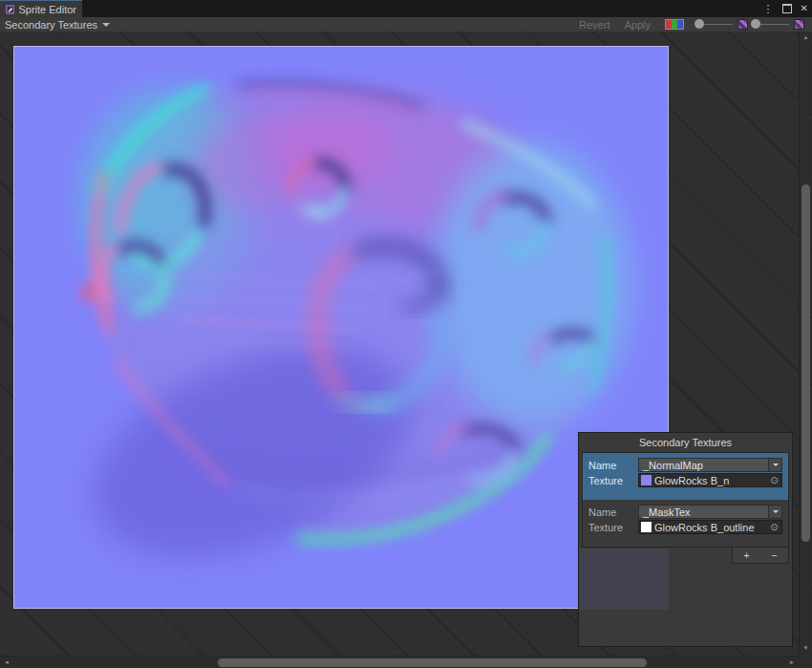 The image size is (812, 668). Describe the element at coordinates (746, 555) in the screenshot. I see `add-entry-button: +` at that location.